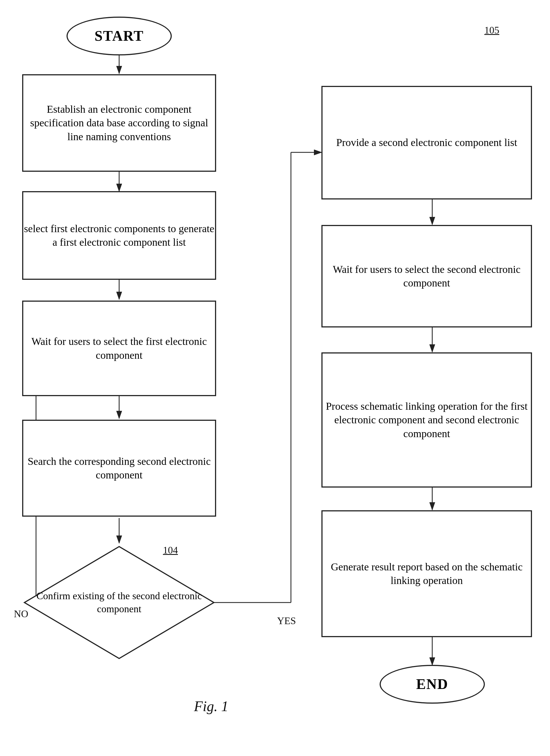 The width and height of the screenshot is (550, 756). I want to click on label-105: 105, so click(492, 30).